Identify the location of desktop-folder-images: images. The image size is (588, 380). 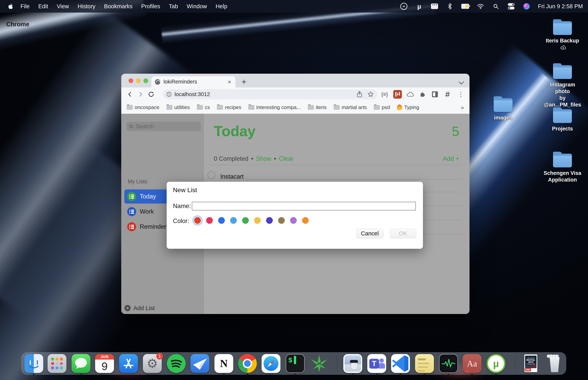
(503, 110).